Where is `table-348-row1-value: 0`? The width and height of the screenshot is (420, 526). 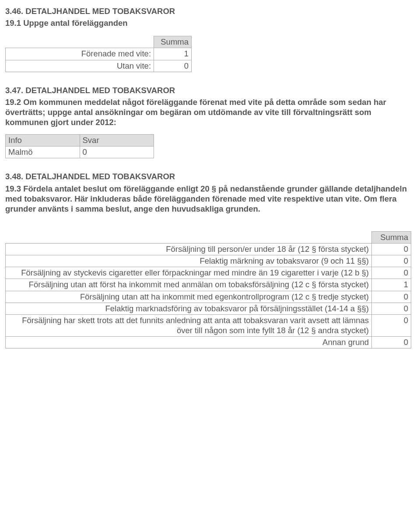 table-348-row1-value: 0 is located at coordinates (392, 261).